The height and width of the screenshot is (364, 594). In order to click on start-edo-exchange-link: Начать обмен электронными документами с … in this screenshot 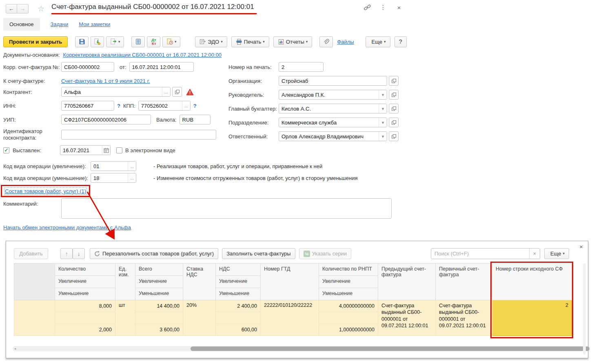, I will do `click(67, 228)`.